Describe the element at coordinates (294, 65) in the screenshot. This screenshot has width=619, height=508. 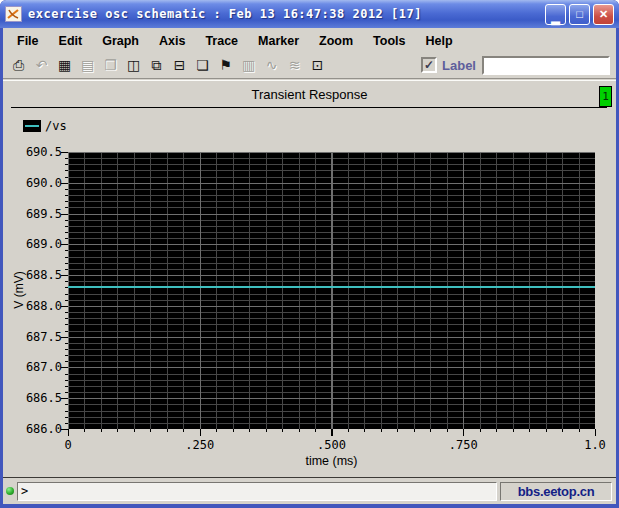
I see `wave-strip-button: ≋` at that location.